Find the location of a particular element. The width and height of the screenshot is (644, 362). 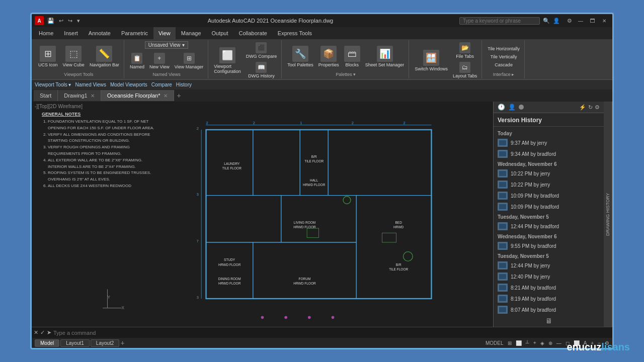

history-link: History is located at coordinates (184, 84).